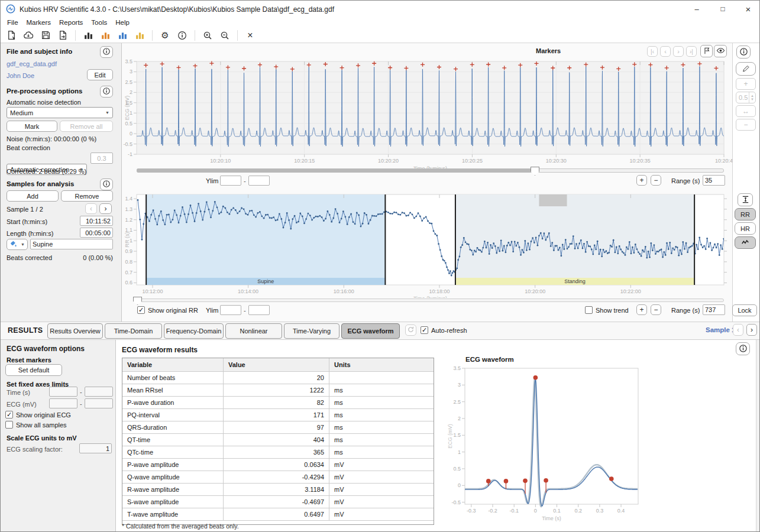 This screenshot has height=532, width=760. What do you see at coordinates (33, 196) in the screenshot?
I see `add-sample-button: Add` at bounding box center [33, 196].